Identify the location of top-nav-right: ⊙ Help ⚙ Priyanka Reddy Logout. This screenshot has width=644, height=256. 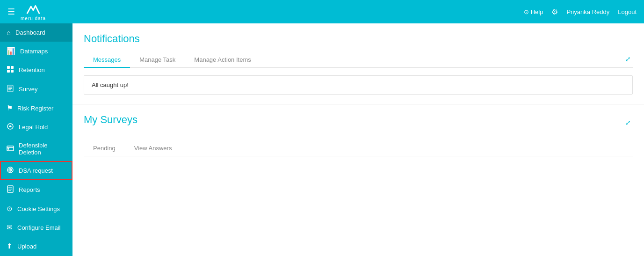
(580, 12).